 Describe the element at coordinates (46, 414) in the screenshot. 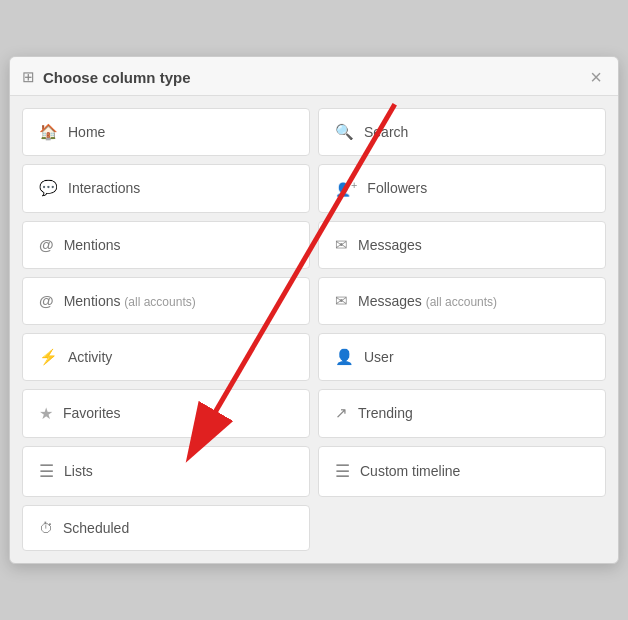

I see `favorites-icon: ★` at that location.